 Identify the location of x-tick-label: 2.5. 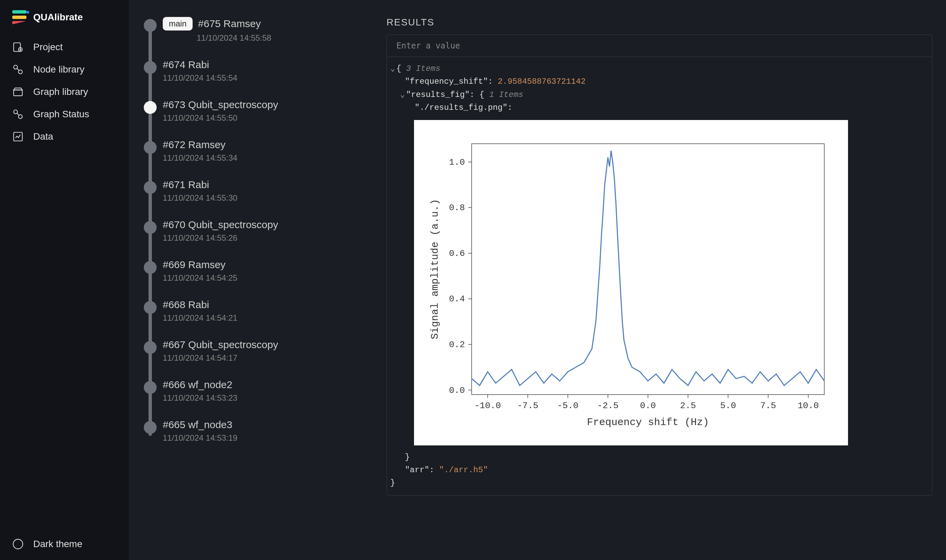
(688, 406).